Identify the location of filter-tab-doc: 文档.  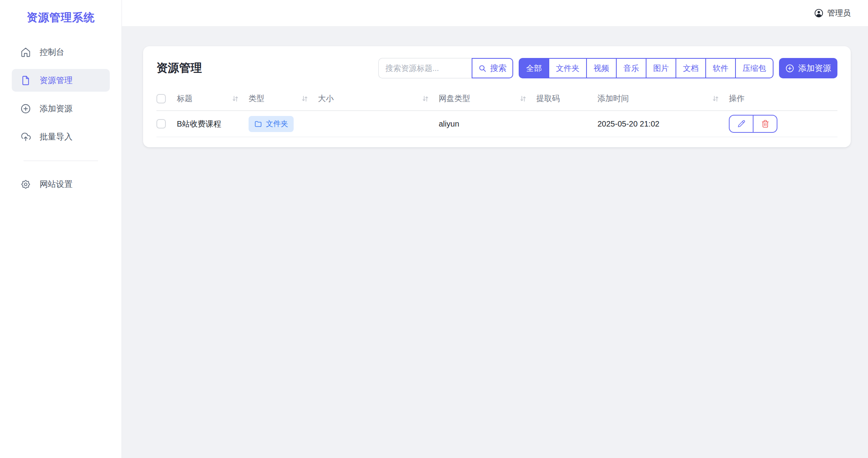
(691, 68).